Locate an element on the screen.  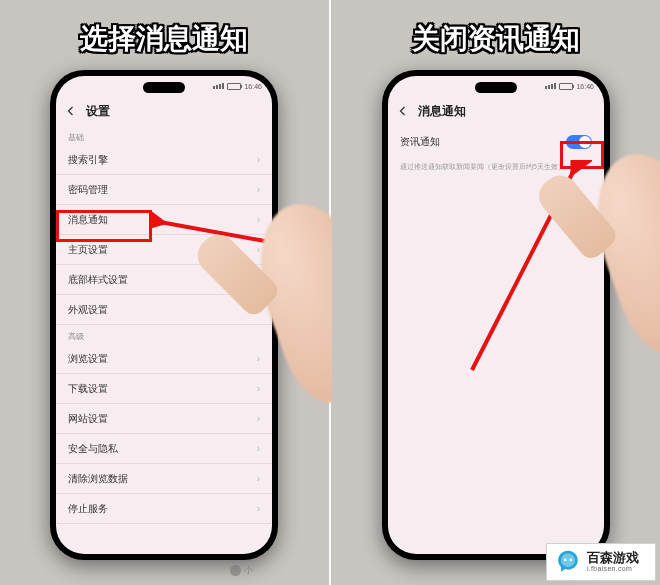
brand-watermark: 百森游戏 i.fbaisen.com is located at coordinates (601, 562).